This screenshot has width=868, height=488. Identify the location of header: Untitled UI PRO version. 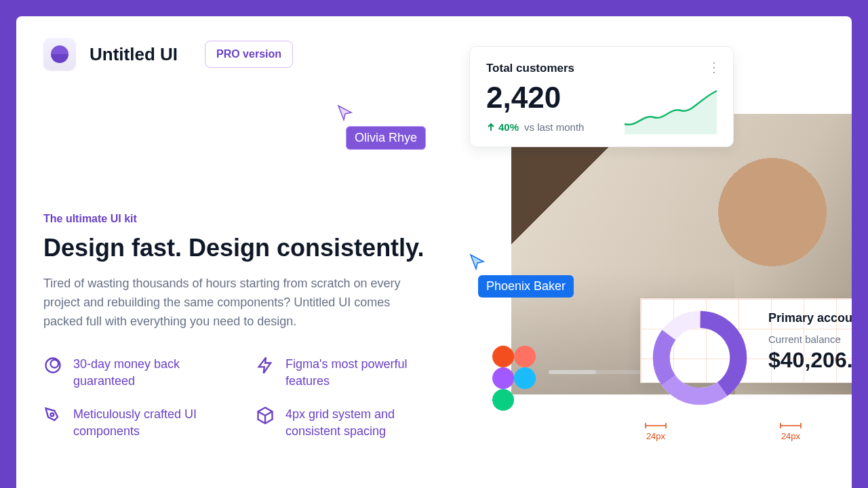
(168, 54).